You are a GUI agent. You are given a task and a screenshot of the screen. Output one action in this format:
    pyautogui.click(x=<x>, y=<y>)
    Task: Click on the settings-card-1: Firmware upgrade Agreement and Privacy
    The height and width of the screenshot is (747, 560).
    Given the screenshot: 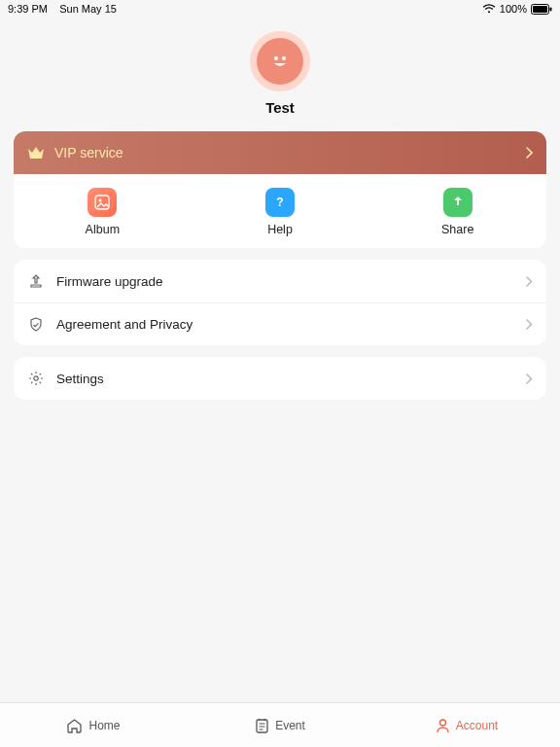 What is the action you would take?
    pyautogui.click(x=280, y=302)
    